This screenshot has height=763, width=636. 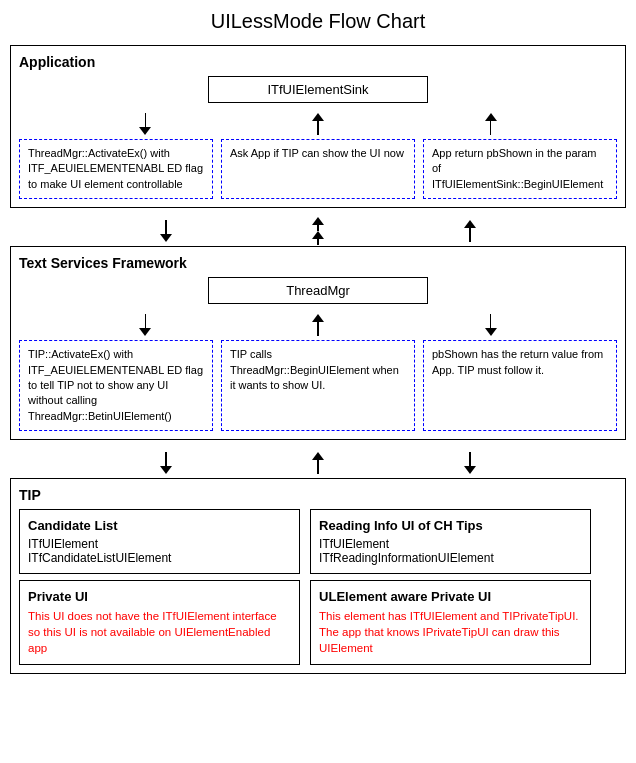 I want to click on ulelement-title: ULElement aware Private UI, so click(x=450, y=596).